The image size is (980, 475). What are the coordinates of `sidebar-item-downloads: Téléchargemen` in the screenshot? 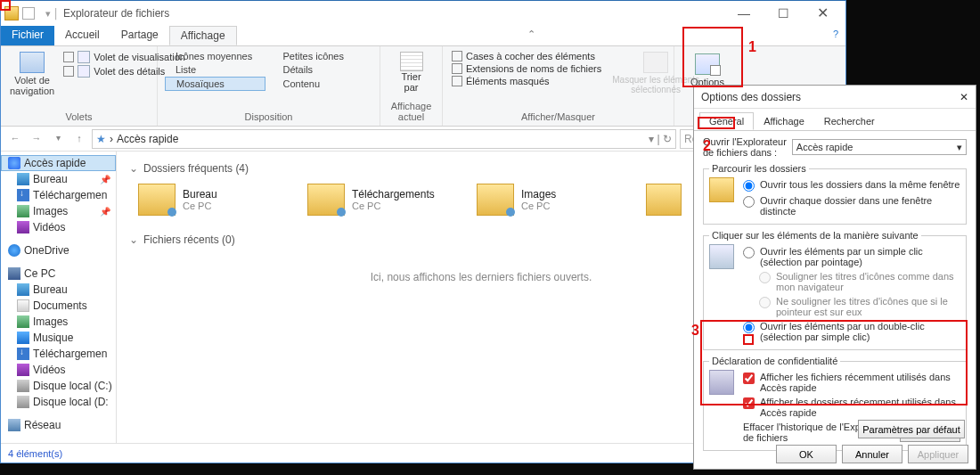 It's located at (59, 195).